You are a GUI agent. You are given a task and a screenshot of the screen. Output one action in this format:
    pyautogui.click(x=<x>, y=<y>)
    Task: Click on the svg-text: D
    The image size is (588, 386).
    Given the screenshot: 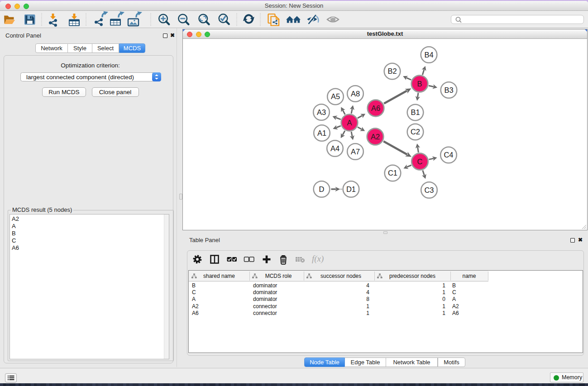 What is the action you would take?
    pyautogui.click(x=322, y=189)
    